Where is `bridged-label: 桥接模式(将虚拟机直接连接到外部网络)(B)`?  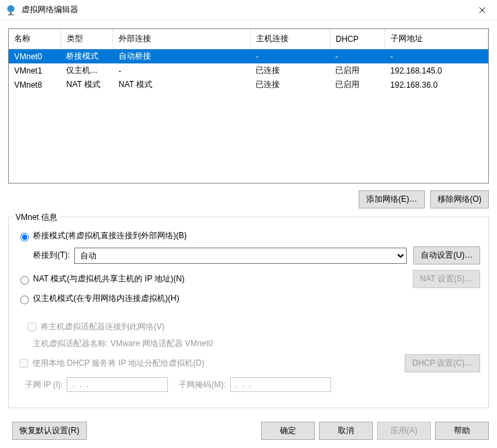
bridged-label: 桥接模式(将虚拟机直接连接到外部网络)(B) is located at coordinates (110, 236).